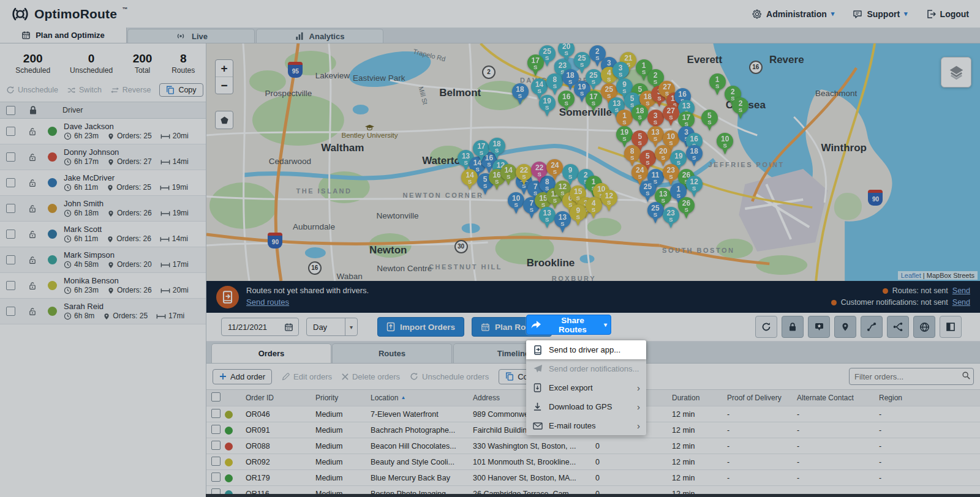 Image resolution: width=980 pixels, height=497 pixels. Describe the element at coordinates (593, 496) in the screenshot. I see `horizontal-scrollbar` at that location.